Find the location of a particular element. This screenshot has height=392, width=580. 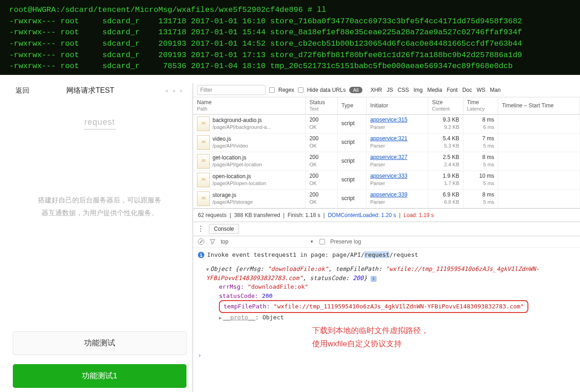

col-type: Type is located at coordinates (352, 106).